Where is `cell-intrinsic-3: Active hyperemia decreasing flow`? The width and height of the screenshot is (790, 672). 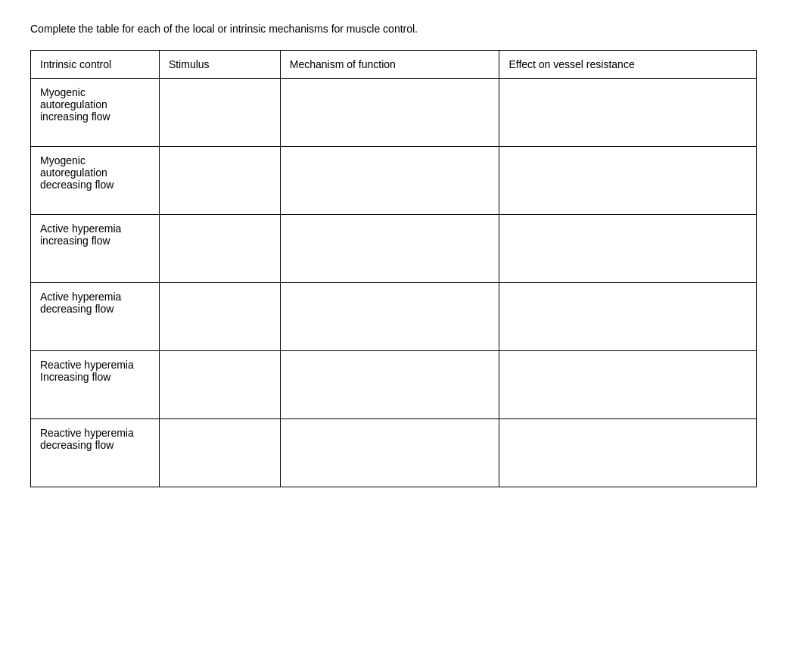 cell-intrinsic-3: Active hyperemia decreasing flow is located at coordinates (95, 317).